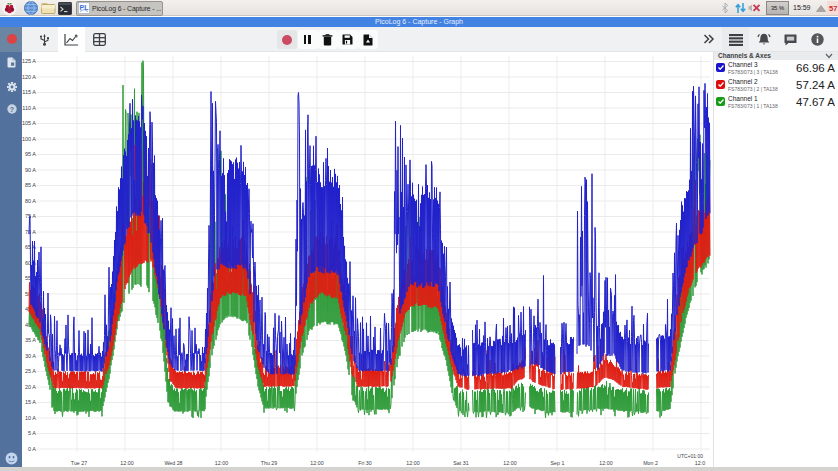  I want to click on svg-text: 105 A, so click(29, 123).